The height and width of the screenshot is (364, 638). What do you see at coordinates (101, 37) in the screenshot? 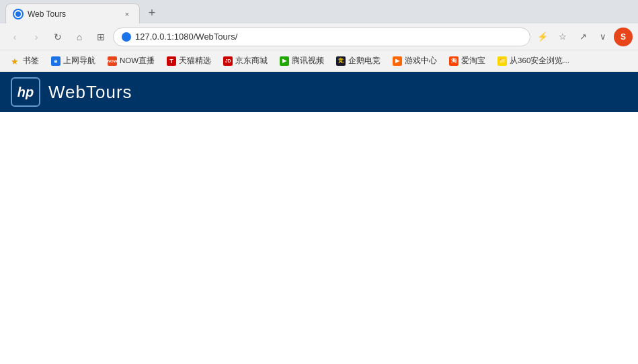
I see `reader-icon: ⊞` at bounding box center [101, 37].